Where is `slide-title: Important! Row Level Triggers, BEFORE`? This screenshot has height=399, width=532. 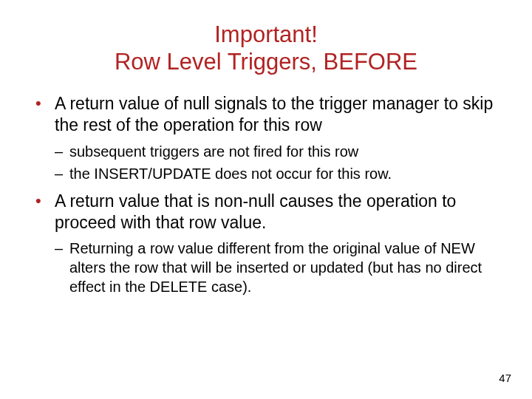
slide-title: Important! Row Level Triggers, BEFORE is located at coordinates (266, 48).